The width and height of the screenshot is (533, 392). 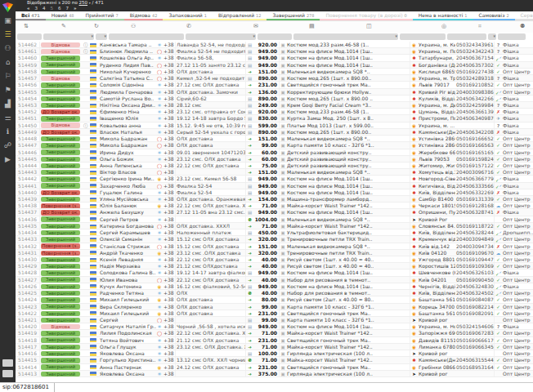 What do you see at coordinates (90, 3) in the screenshot?
I see `page-size-caret-icon: ▾` at bounding box center [90, 3].